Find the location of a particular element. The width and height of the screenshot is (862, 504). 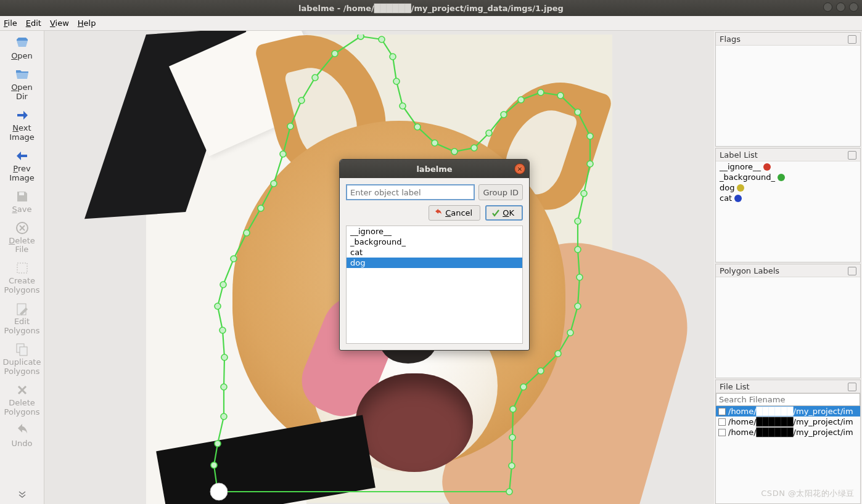

label-dialog: labelme ✕ Group ID Cancel OK __ignore___… is located at coordinates (434, 255).